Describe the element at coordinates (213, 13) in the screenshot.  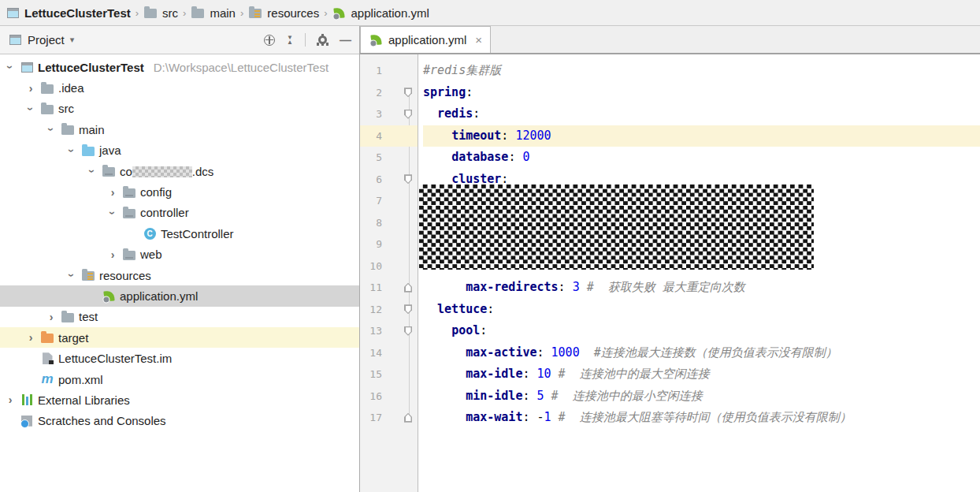
I see `breadcrumb-item-main: main` at that location.